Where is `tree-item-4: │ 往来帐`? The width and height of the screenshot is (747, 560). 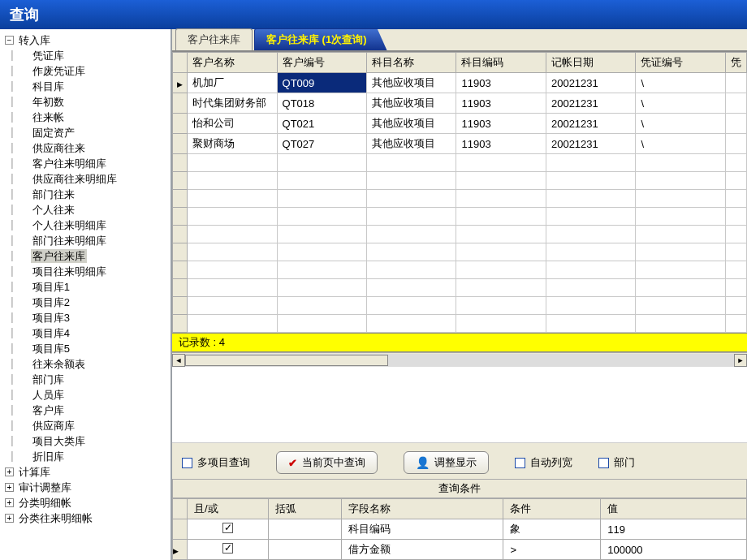 tree-item-4: │ 往来帐 is located at coordinates (85, 117).